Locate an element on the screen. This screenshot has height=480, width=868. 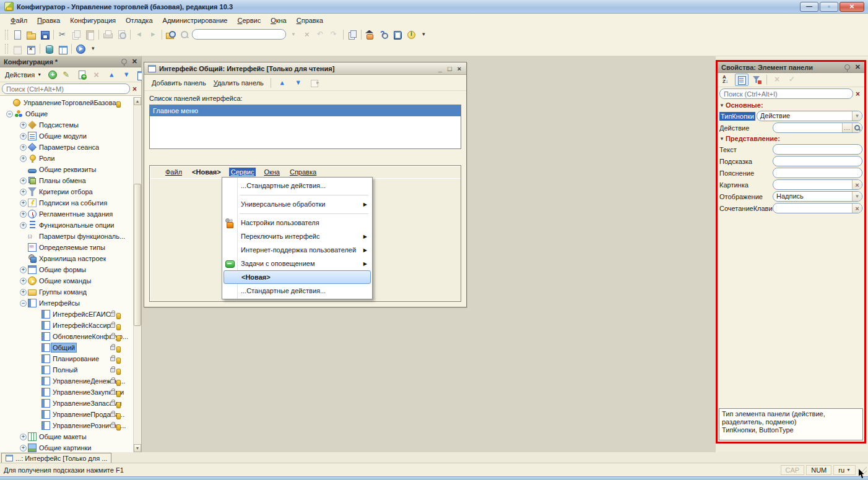
designer-menu-item: Файл is located at coordinates (173, 172).